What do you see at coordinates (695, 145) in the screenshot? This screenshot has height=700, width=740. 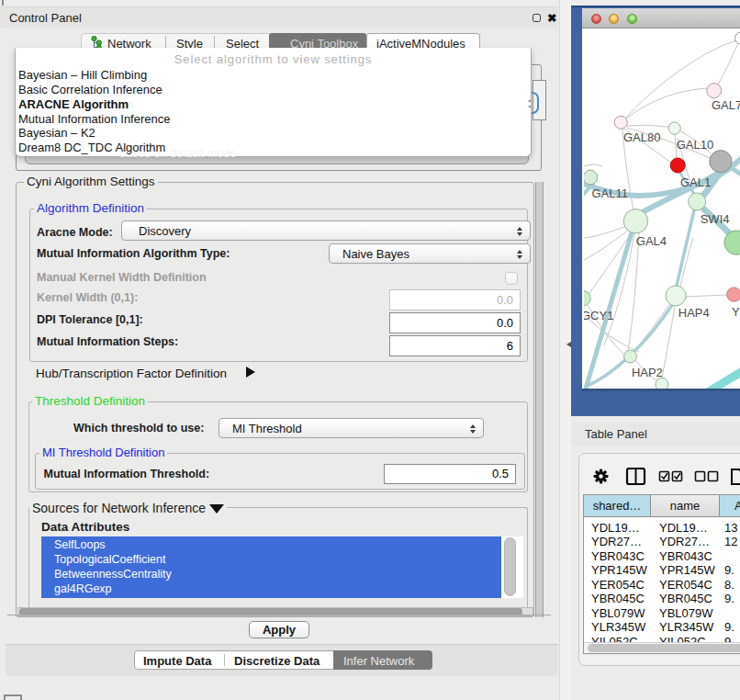 I see `svg-text: GAL10` at bounding box center [695, 145].